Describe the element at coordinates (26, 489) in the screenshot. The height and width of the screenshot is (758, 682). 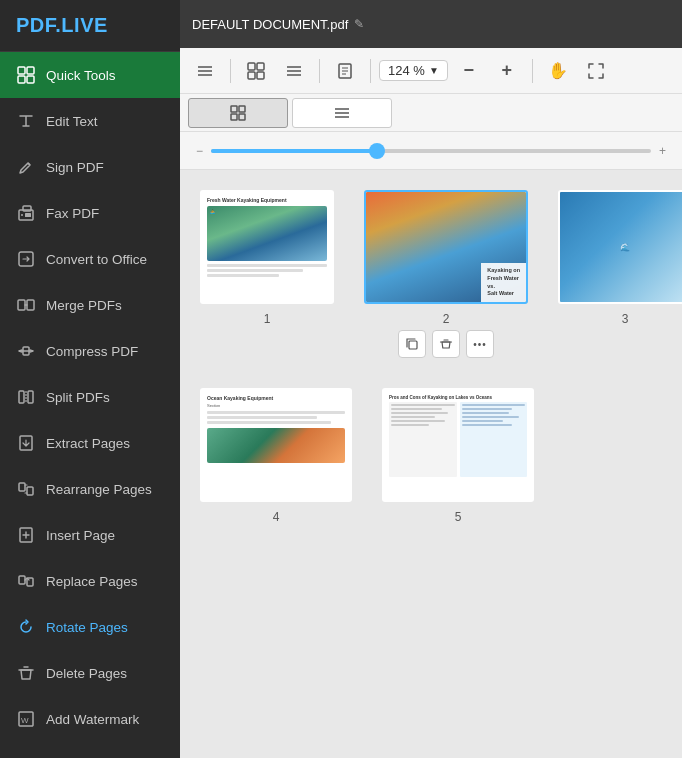
I see `rearrange-icon` at that location.